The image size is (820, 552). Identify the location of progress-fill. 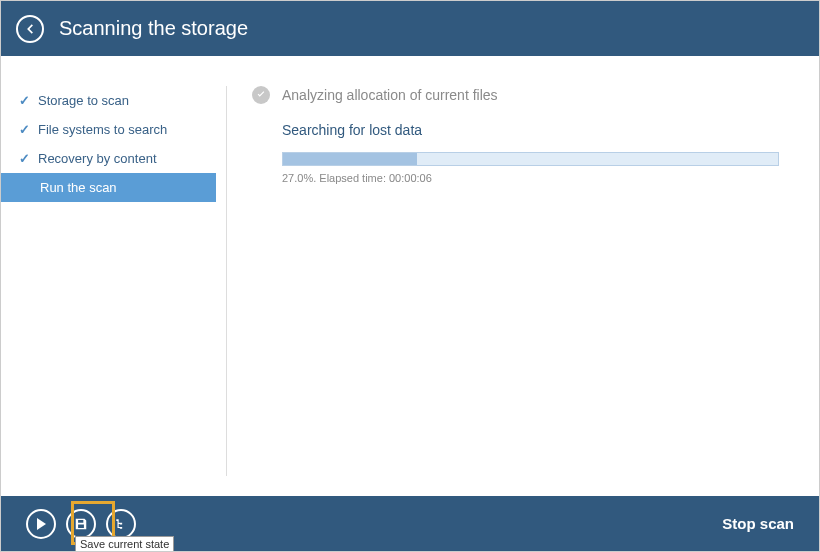
(350, 159).